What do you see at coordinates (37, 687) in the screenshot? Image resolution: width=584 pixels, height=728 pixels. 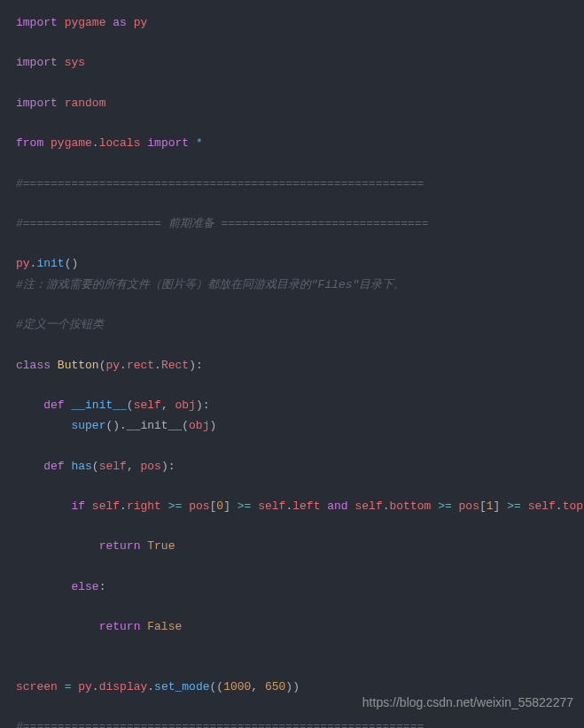 I see `identifier: screen` at bounding box center [37, 687].